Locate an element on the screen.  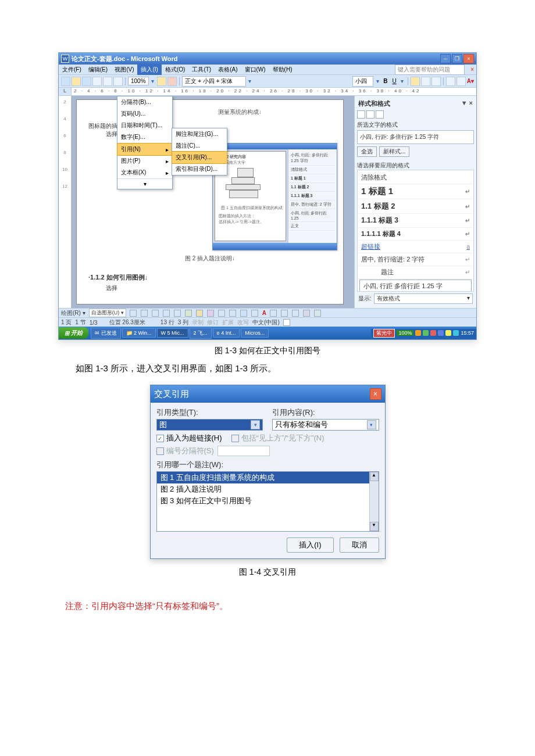
oval-icon is located at coordinates (166, 313).